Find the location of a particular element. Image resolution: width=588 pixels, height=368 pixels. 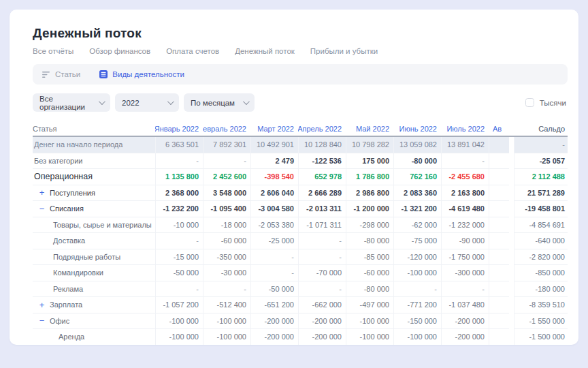

table-row: Операционная1 135 8002 452 600-398 54065… is located at coordinates (300, 177).